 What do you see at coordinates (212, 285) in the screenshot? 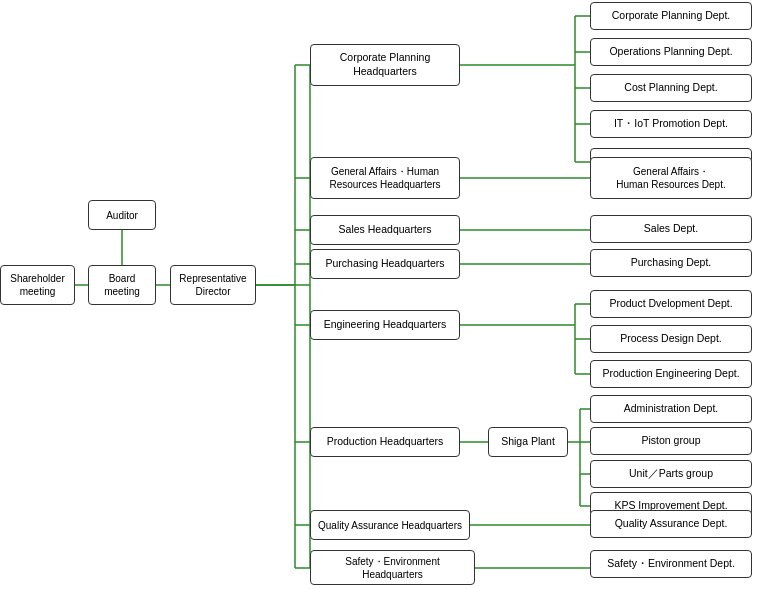
I see `rep-director-label: RepresentativeDirector` at bounding box center [212, 285].